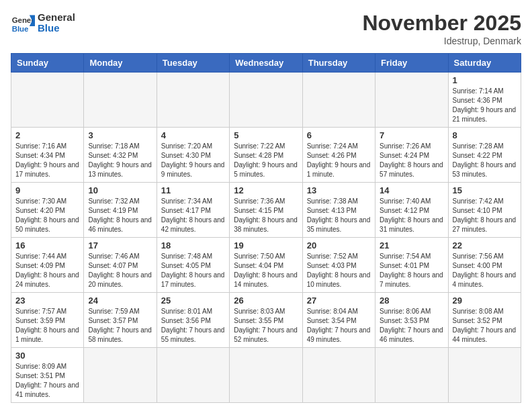 This screenshot has height=411, width=532. I want to click on calendar-day-cell: 28Sunrise: 8:06 AM Sunset: 3:53 PM Dayli…, so click(412, 320).